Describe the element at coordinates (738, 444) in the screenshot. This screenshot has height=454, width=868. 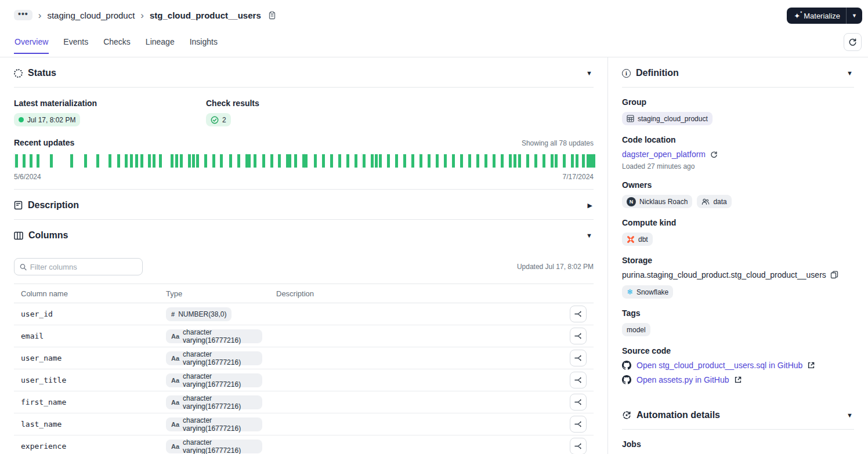
I see `jobs-label: Jobs` at that location.